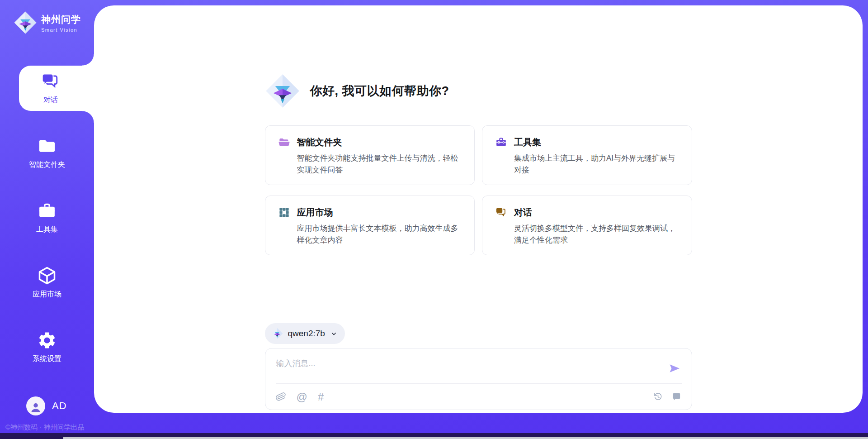 The image size is (868, 439). I want to click on bottom-edge-dark, so click(434, 435).